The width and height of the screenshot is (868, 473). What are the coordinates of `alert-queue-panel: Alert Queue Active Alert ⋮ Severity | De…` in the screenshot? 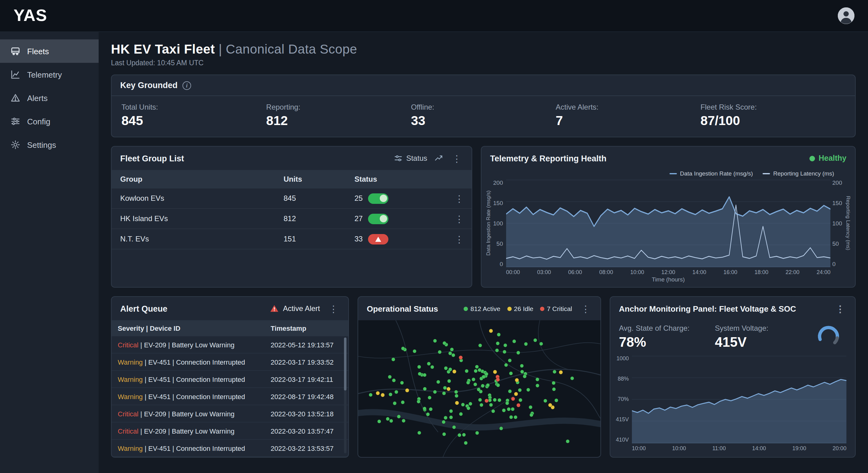 It's located at (230, 377).